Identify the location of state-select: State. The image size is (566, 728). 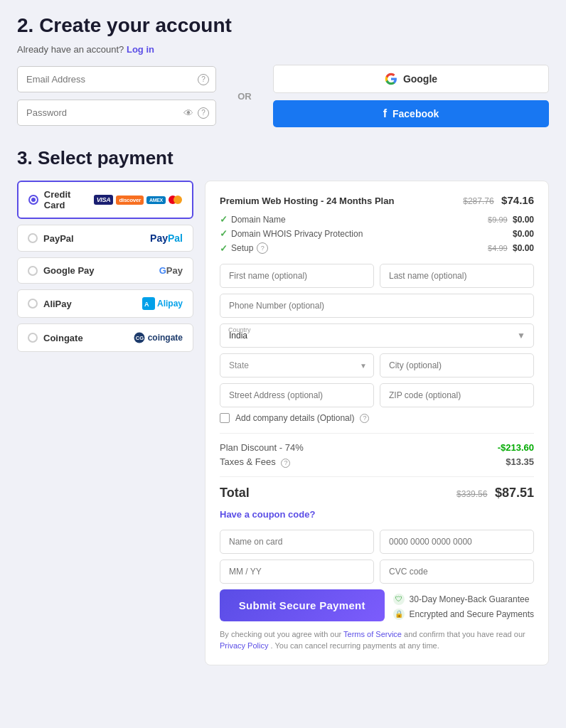
(297, 365).